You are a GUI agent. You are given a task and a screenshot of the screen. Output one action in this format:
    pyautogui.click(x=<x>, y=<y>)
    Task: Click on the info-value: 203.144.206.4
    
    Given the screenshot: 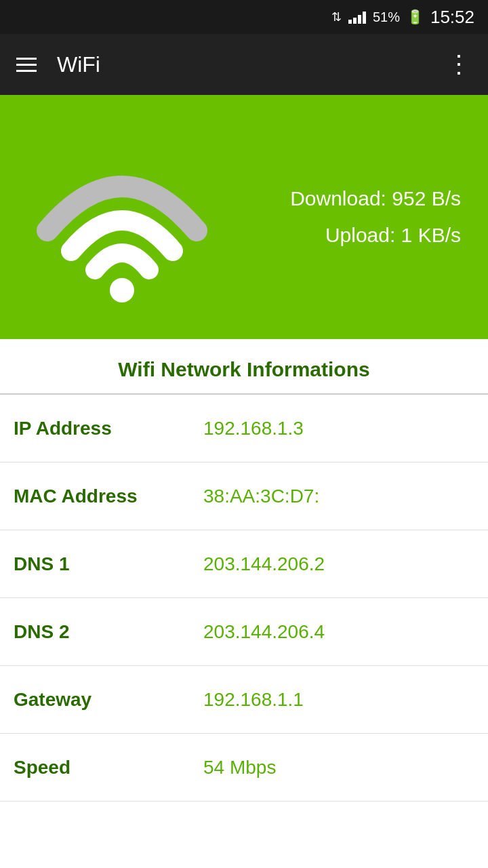 What is the action you would take?
    pyautogui.click(x=339, y=632)
    